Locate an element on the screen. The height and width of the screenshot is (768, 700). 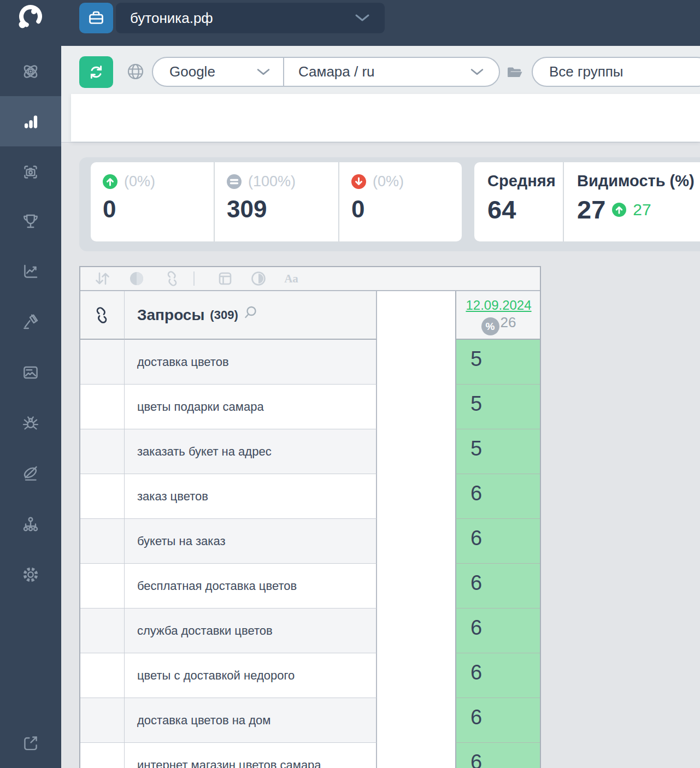
radar-dish-icon is located at coordinates (31, 474).